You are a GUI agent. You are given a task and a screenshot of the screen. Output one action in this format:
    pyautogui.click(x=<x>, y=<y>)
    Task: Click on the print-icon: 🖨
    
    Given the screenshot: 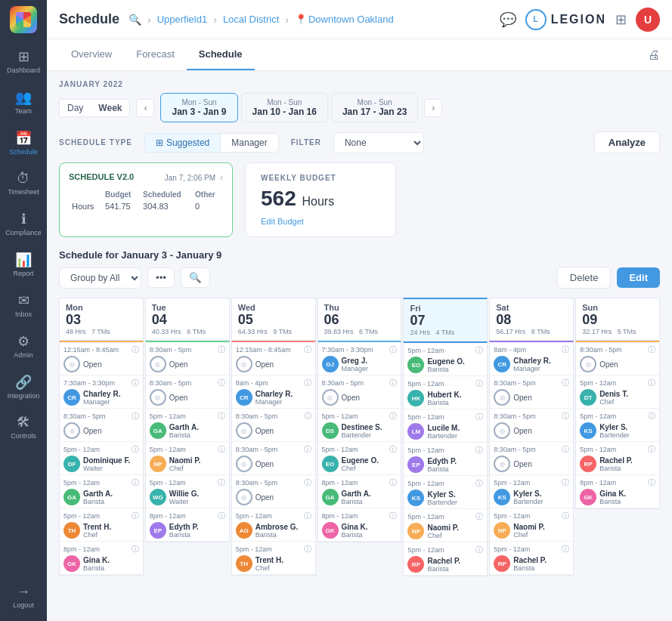 What is the action you would take?
    pyautogui.click(x=654, y=54)
    